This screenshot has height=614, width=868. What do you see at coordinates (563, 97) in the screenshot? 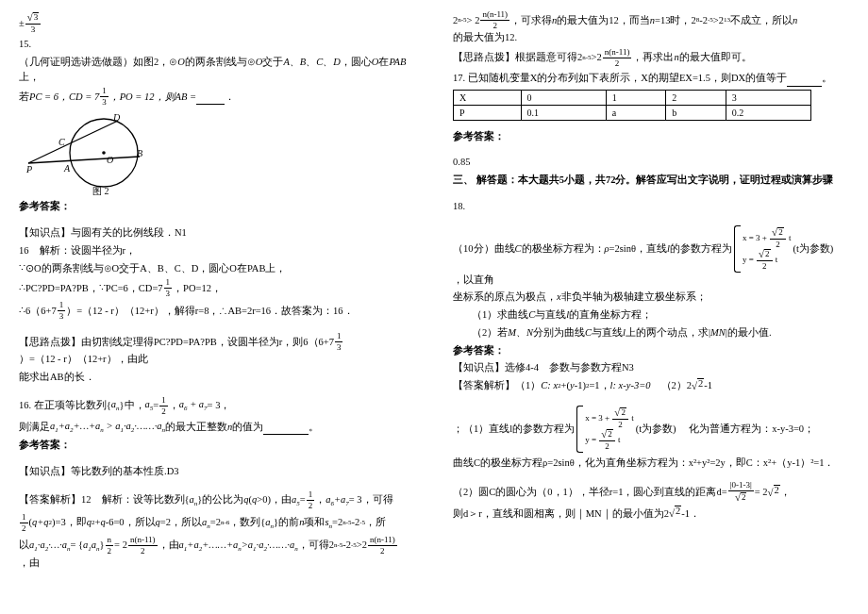
I see `cell-0: 0` at bounding box center [563, 97].